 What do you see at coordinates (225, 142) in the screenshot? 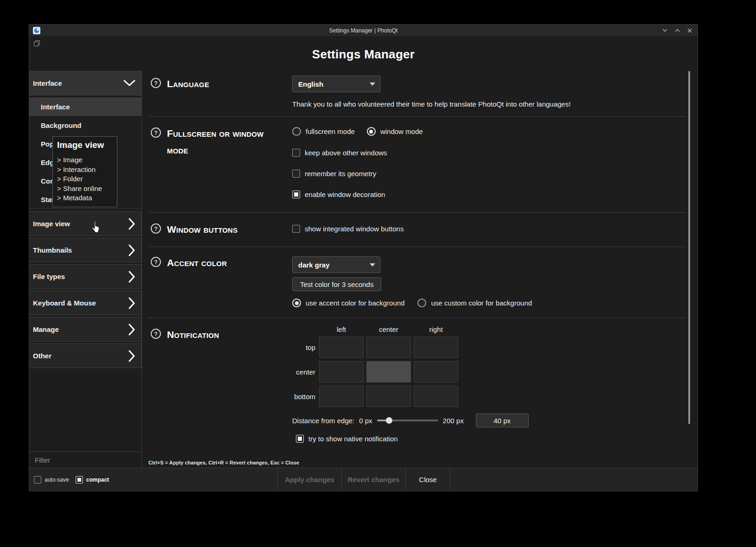
I see `section-title-mode: Fullscreen or window mode` at bounding box center [225, 142].